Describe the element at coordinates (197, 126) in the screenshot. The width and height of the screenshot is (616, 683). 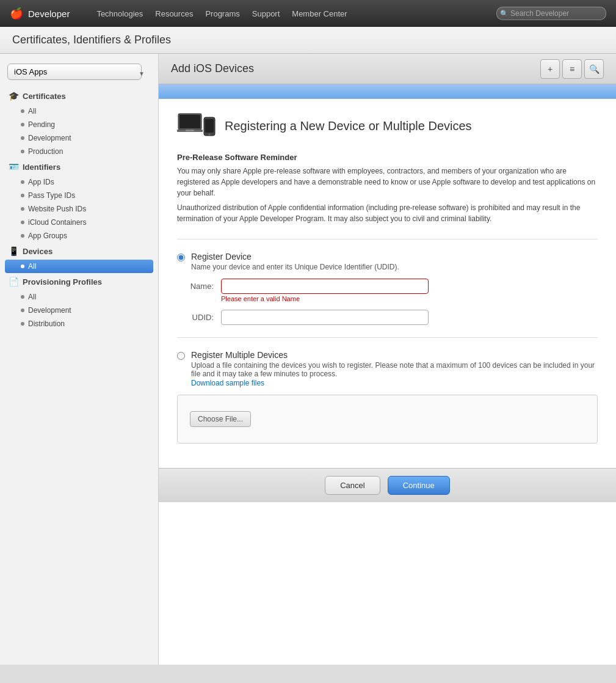
I see `device-illustration` at that location.